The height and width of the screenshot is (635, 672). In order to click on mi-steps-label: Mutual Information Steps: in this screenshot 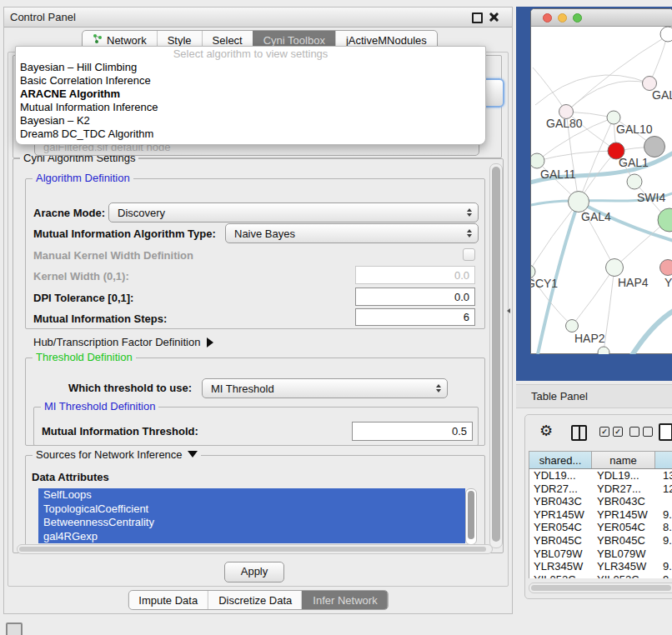, I will do `click(100, 318)`.